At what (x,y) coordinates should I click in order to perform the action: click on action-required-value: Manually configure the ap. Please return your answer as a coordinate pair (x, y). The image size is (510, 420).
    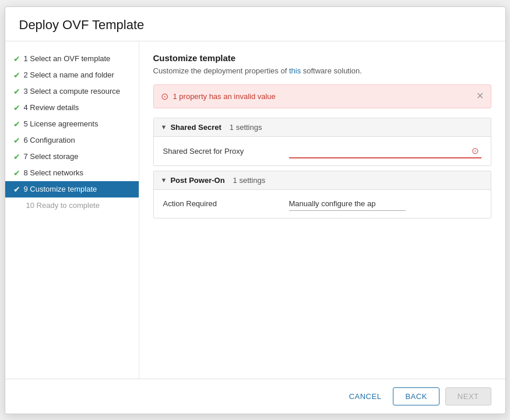
    Looking at the image, I should click on (347, 204).